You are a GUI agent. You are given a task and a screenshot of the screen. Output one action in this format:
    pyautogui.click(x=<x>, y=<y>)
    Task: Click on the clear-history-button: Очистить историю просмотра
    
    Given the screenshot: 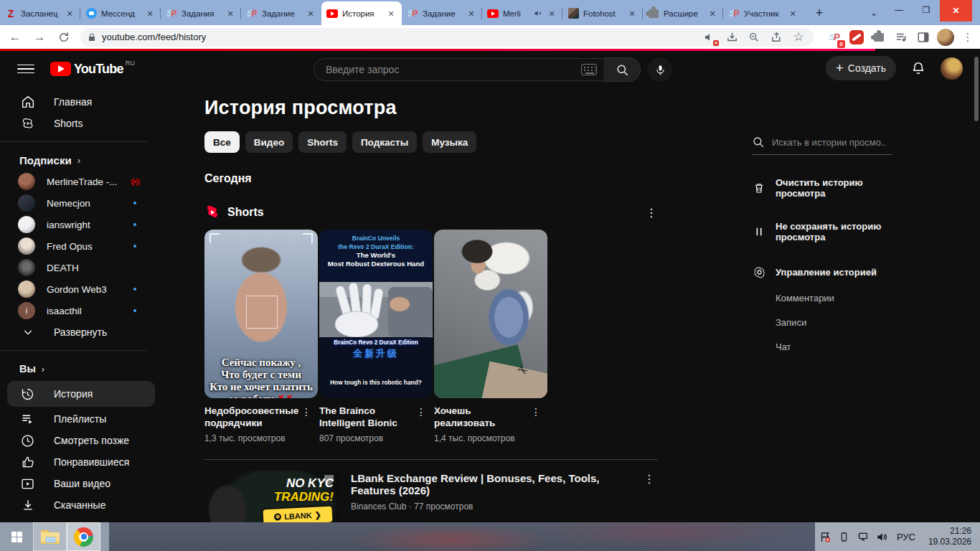 What is the action you would take?
    pyautogui.click(x=827, y=188)
    